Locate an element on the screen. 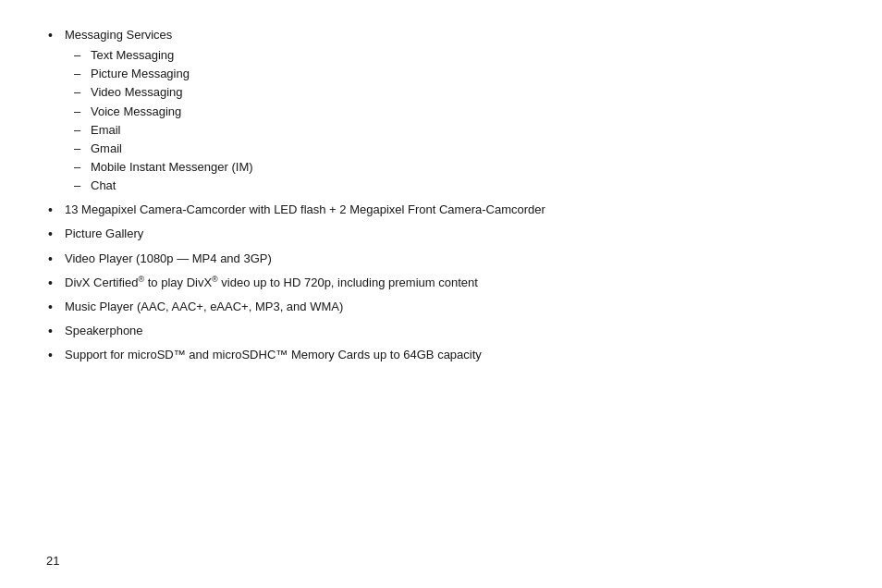 The height and width of the screenshot is (588, 882). list-item: Mobile Instant Messenger (IM) is located at coordinates (455, 167).